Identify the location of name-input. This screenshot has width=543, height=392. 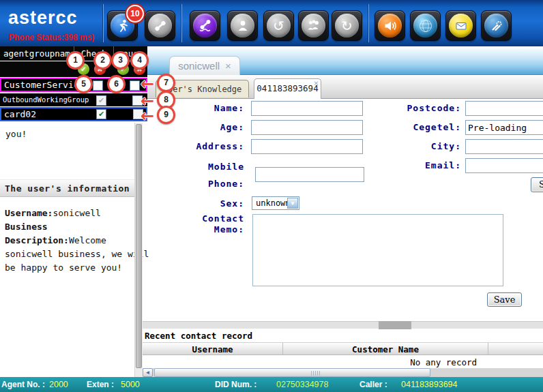
(307, 108).